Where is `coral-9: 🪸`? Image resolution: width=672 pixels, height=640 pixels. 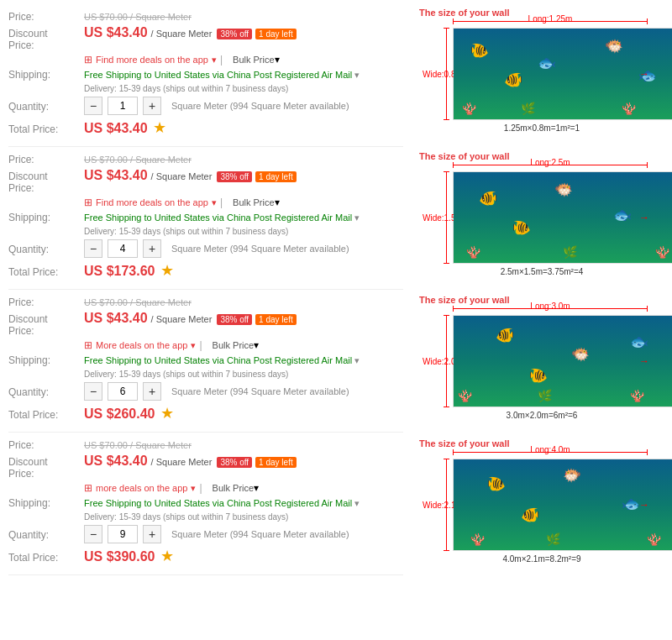 coral-9: 🪸 is located at coordinates (637, 396).